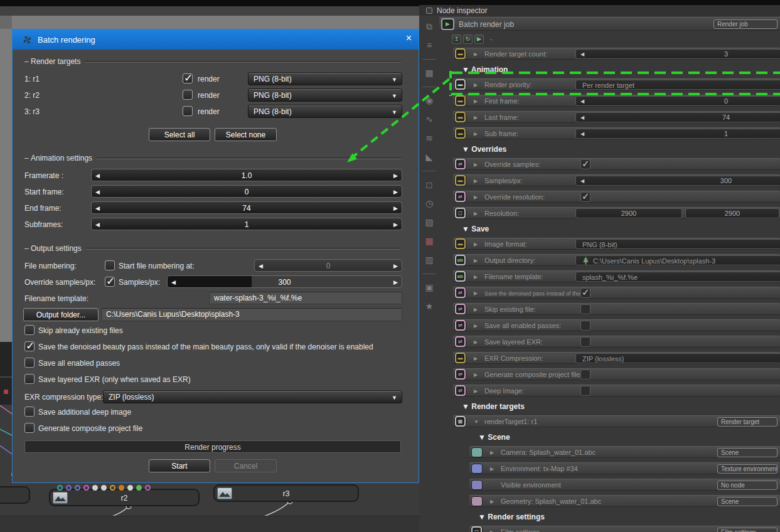 The height and width of the screenshot is (532, 780). What do you see at coordinates (747, 469) in the screenshot?
I see `environment-badge: Texture environment` at bounding box center [747, 469].